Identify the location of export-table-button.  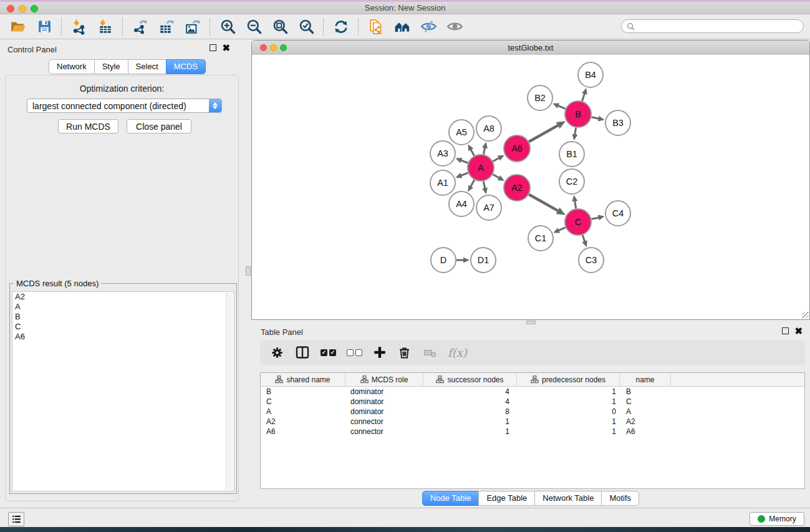
(166, 27).